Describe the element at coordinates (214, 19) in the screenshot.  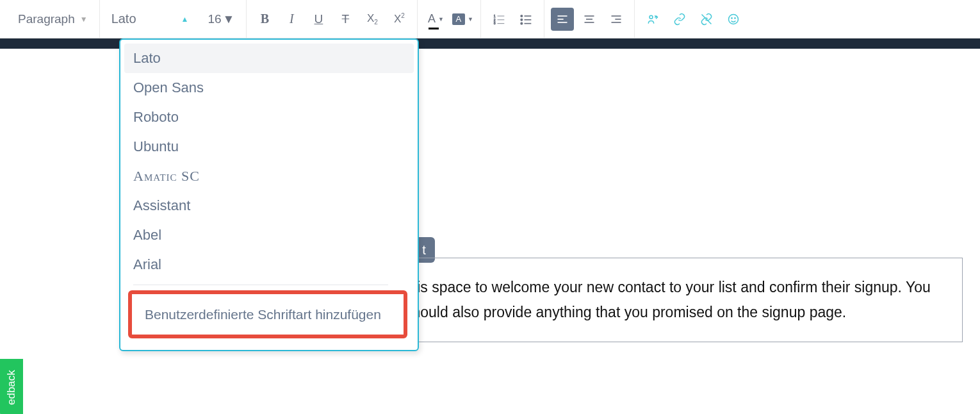
I see `size-label: 16` at that location.